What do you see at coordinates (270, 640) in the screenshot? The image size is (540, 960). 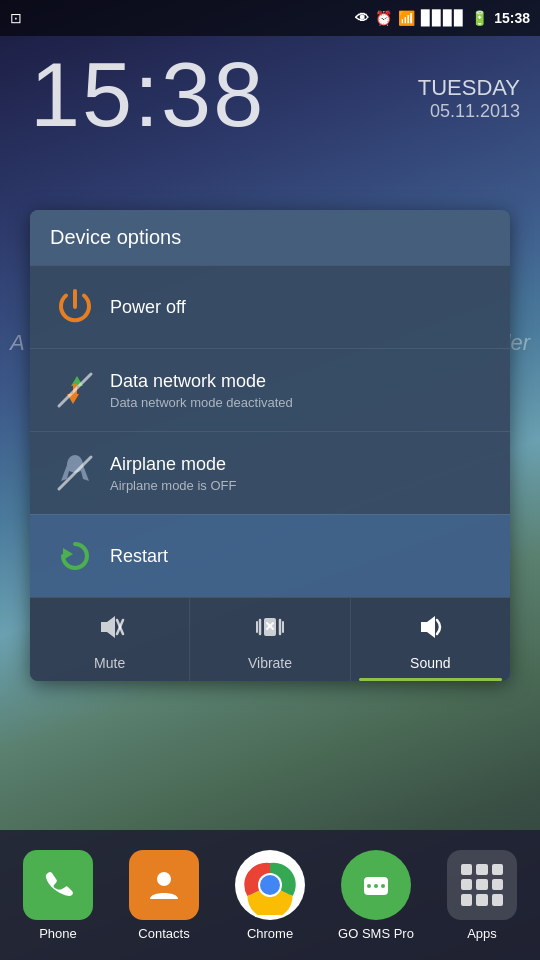 I see `vibrate-button: Vibrate` at bounding box center [270, 640].